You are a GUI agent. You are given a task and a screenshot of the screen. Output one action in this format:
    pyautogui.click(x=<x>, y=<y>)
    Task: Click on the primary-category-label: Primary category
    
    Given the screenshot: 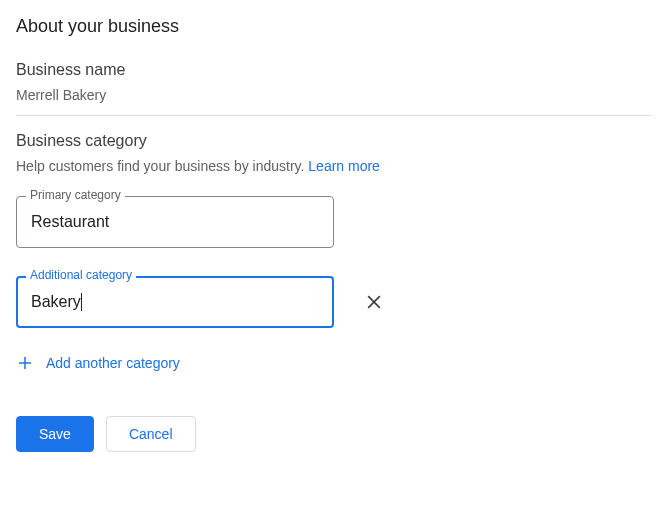 What is the action you would take?
    pyautogui.click(x=76, y=195)
    